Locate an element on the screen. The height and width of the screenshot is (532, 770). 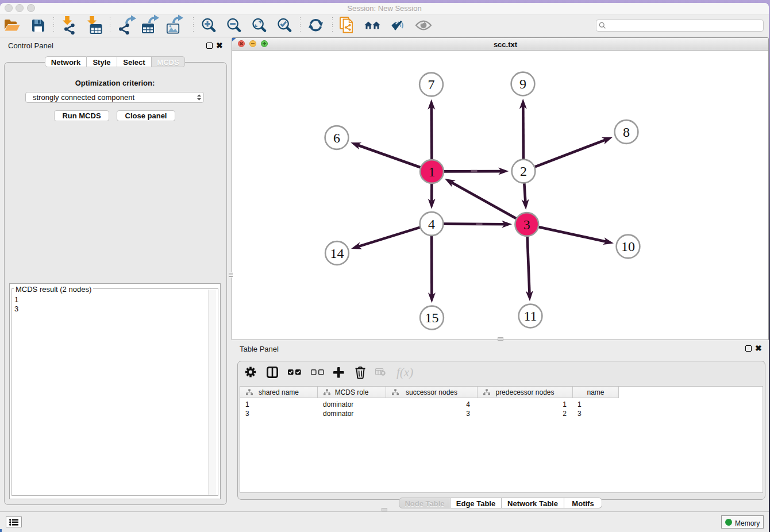
svg-text: 2 is located at coordinates (523, 171).